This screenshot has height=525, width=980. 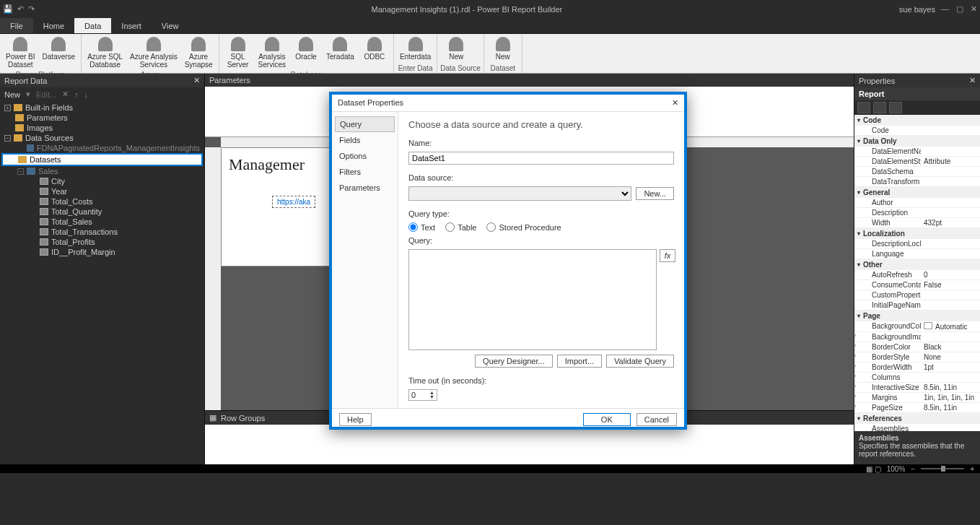 I want to click on maximize-icon: ▢, so click(x=960, y=9).